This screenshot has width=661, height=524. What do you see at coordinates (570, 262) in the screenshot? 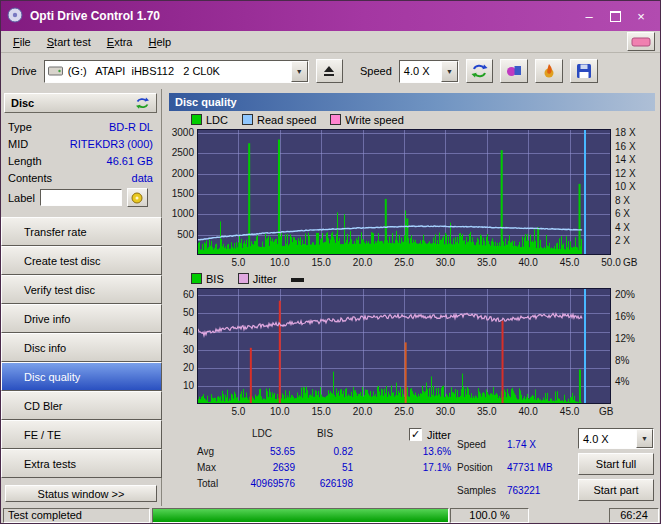
I see `x-tick: 45.0` at bounding box center [570, 262].